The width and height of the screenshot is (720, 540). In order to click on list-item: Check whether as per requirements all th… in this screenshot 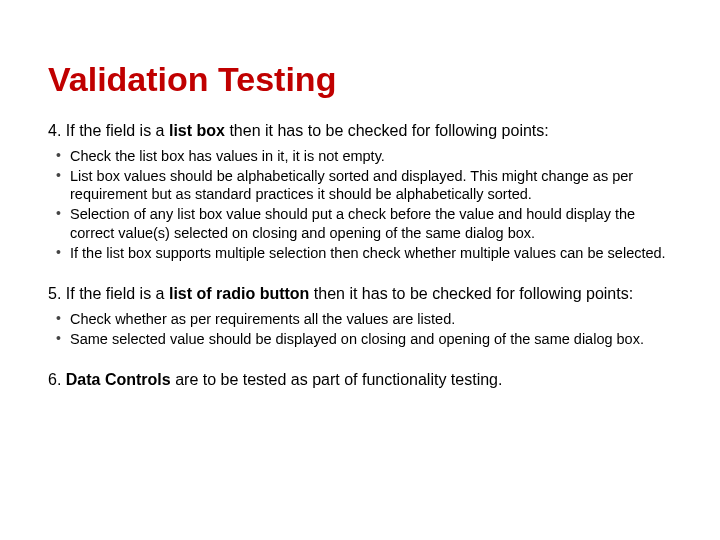, I will do `click(371, 319)`.